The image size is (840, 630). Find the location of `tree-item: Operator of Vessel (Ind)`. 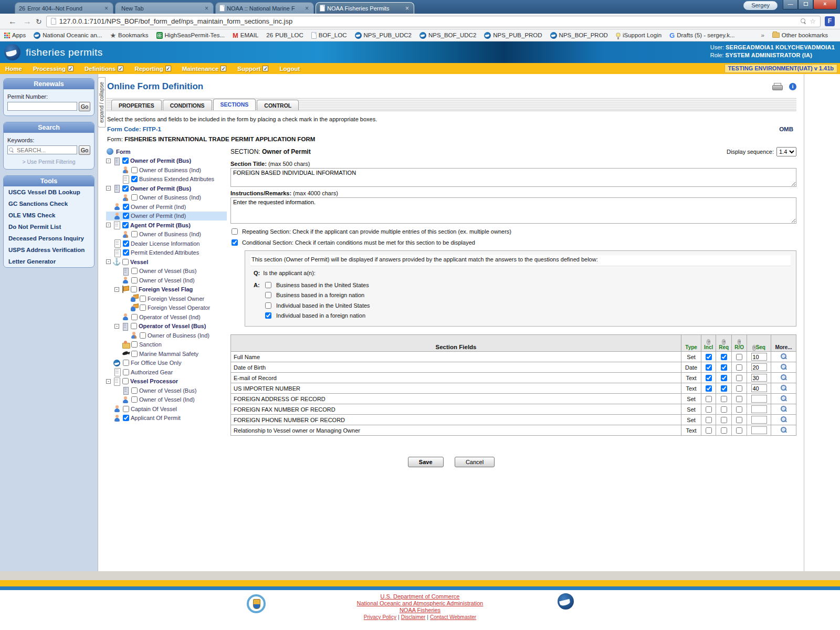

tree-item: Operator of Vessel (Ind) is located at coordinates (166, 317).